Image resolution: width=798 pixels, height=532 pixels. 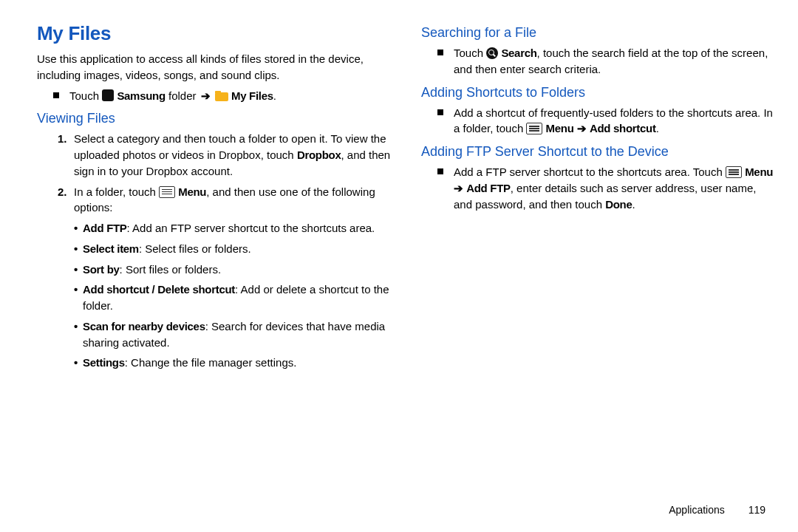 What do you see at coordinates (214, 118) in the screenshot?
I see `section-viewing-files: Viewing Files` at bounding box center [214, 118].